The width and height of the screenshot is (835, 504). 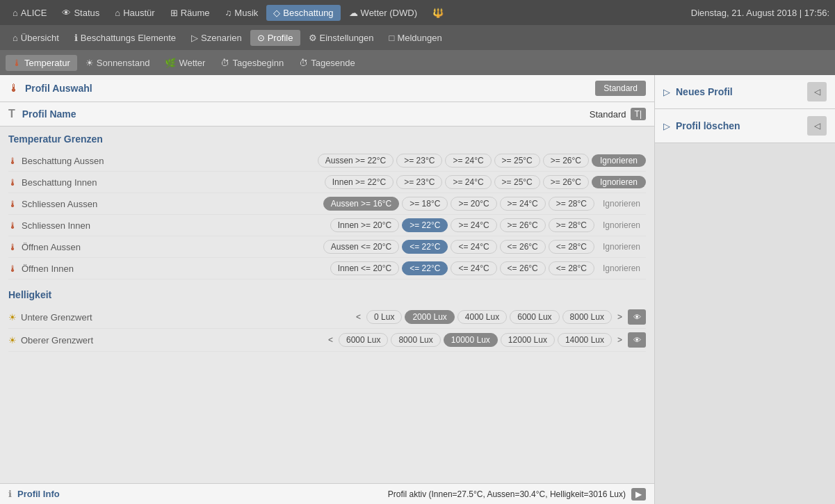 I want to click on nav2-meldungen: □ Meldungen, so click(x=416, y=38).